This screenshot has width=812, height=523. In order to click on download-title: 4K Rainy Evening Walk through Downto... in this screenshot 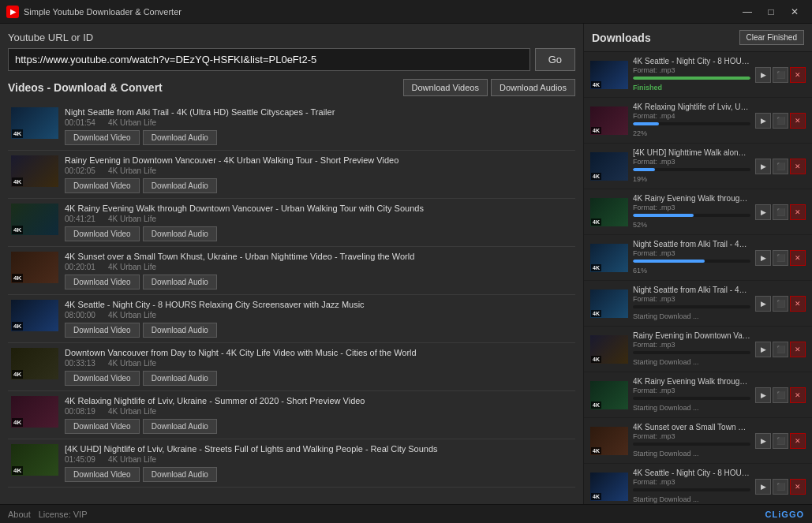, I will do `click(691, 199)`.